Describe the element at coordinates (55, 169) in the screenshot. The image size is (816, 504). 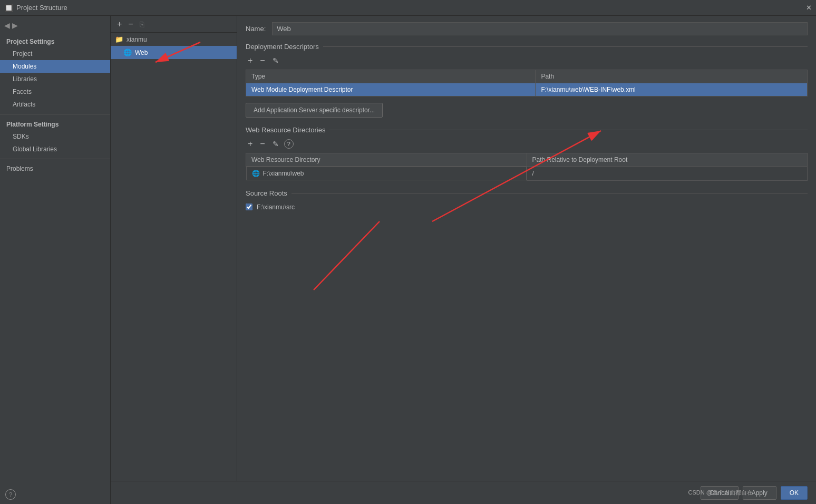
I see `sidebar-item-problems: Problems` at that location.